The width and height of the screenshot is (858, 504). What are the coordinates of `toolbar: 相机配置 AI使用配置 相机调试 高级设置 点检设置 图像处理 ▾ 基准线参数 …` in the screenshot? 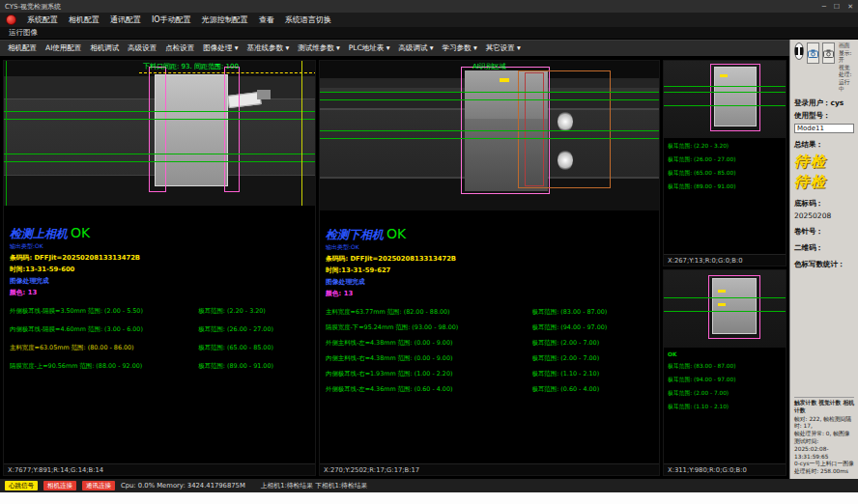 It's located at (394, 48).